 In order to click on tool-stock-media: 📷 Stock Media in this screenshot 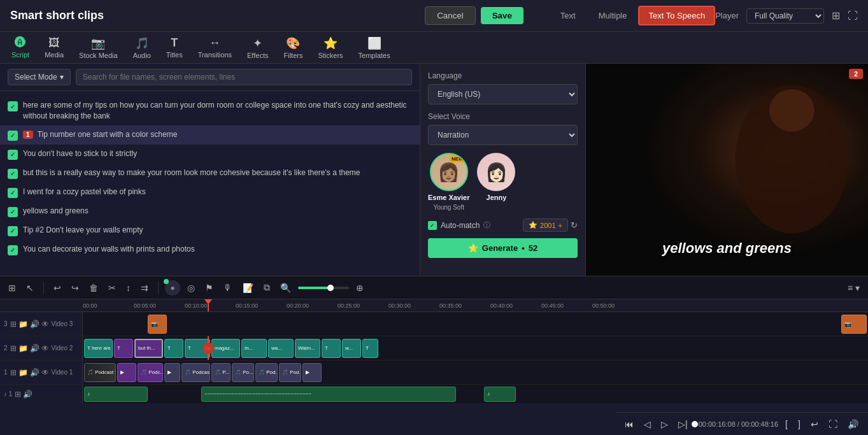, I will do `click(98, 48)`.